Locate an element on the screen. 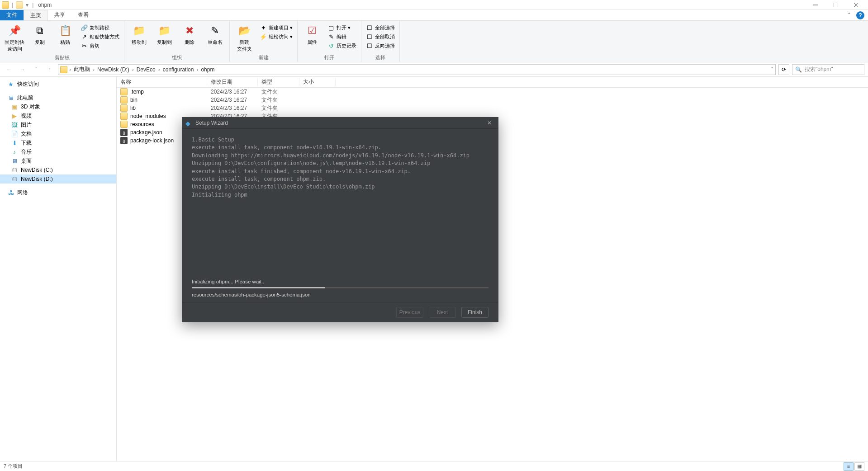  group-label: 剪贴板 is located at coordinates (62, 57).